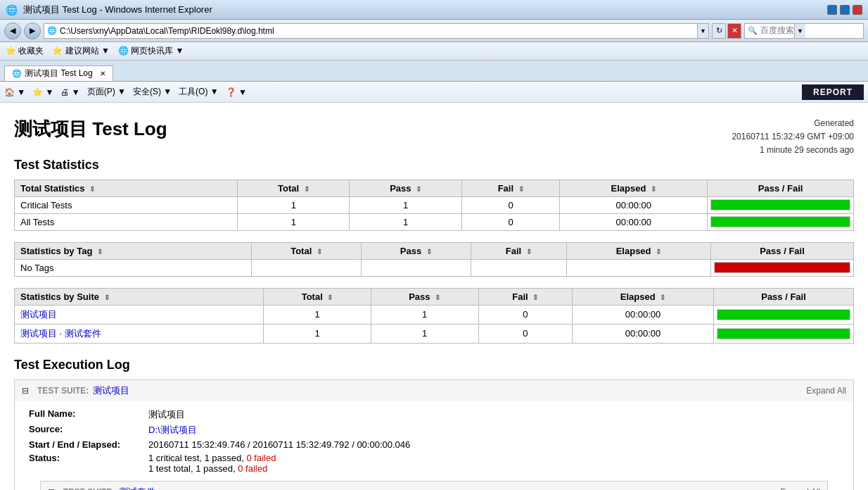 The image size is (868, 490). Describe the element at coordinates (406, 188) in the screenshot. I see `col-pass: Pass ⇕` at that location.